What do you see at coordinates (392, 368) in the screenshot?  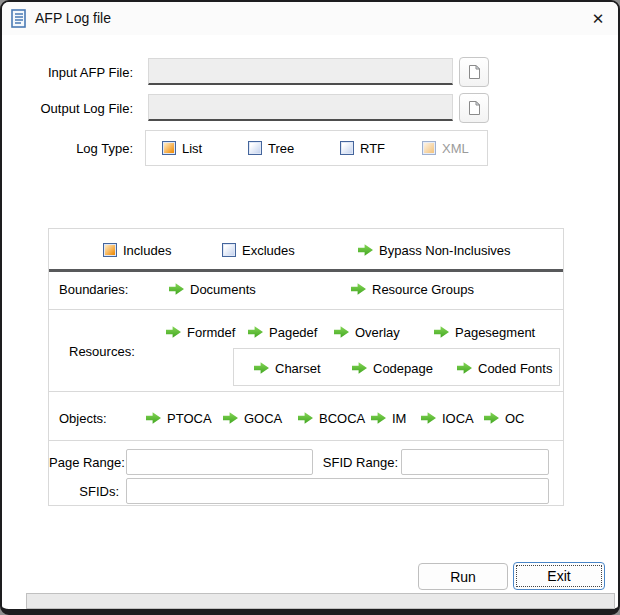 I see `toggle-codepage: Codepage` at bounding box center [392, 368].